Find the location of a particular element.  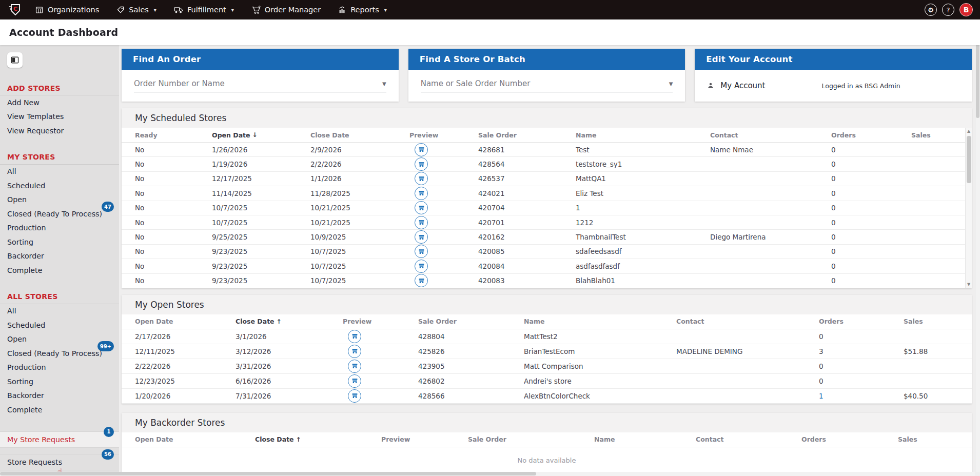

table-row: No 10/7/2025 10/21/2025 420701 1212 0 is located at coordinates (547, 223).